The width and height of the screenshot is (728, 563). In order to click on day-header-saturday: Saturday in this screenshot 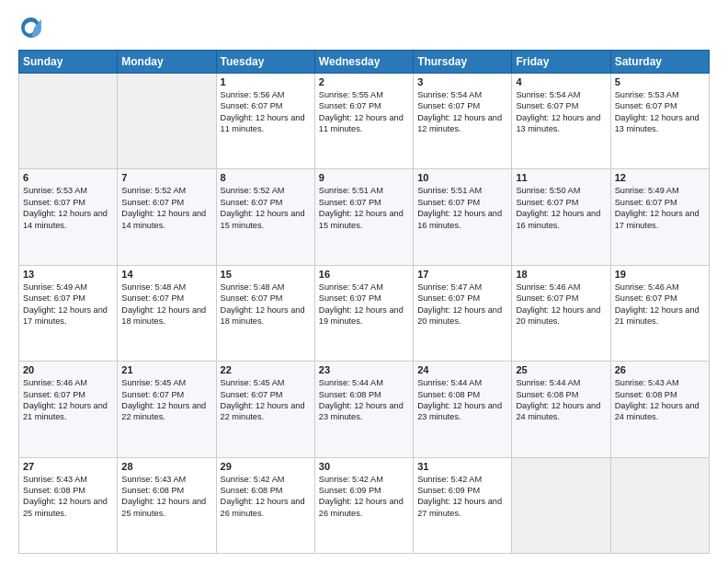, I will do `click(660, 63)`.